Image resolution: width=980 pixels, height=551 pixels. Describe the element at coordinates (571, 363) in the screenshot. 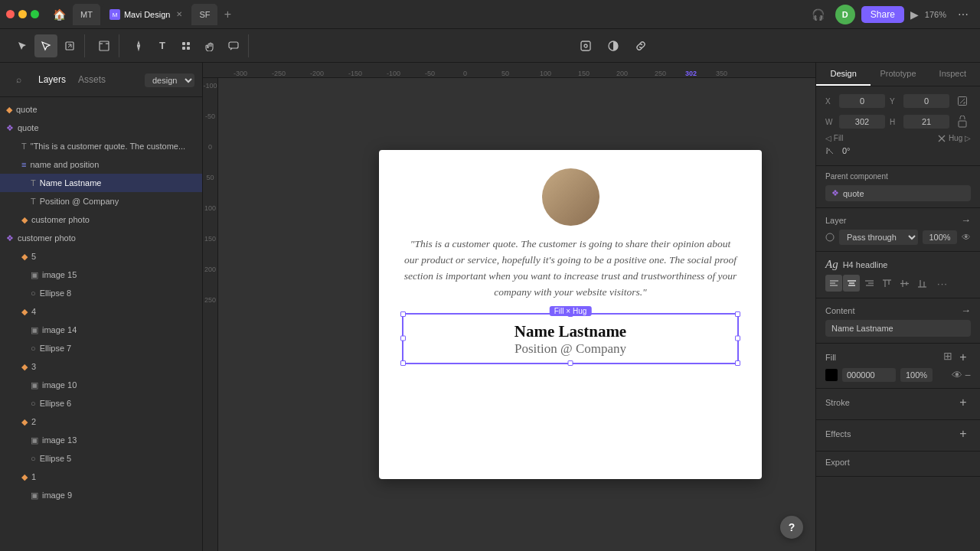

I see `handle-bottom-middle` at that location.